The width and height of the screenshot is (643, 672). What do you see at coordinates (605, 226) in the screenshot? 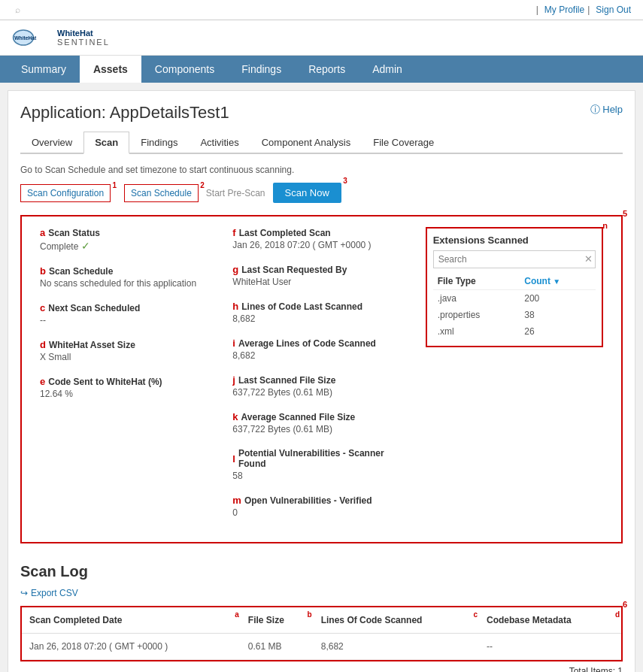
I see `badge-n: n` at bounding box center [605, 226].